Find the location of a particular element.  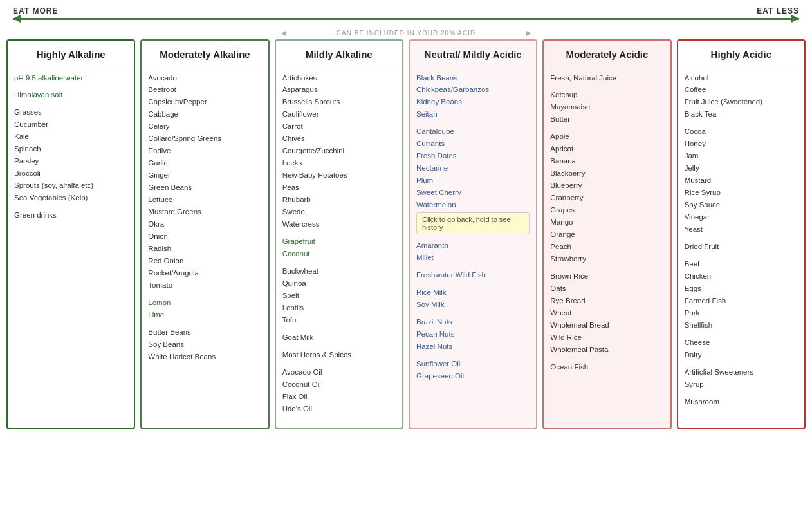

item-group-mildly-alkaline-5: Avocado OilCoconut OilFlax OilUdo's Oil is located at coordinates (339, 391).